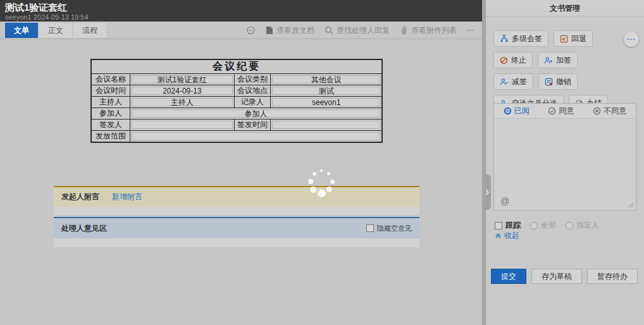 The image size is (644, 325). What do you see at coordinates (404, 30) in the screenshot?
I see `paperclip-icon` at bounding box center [404, 30].